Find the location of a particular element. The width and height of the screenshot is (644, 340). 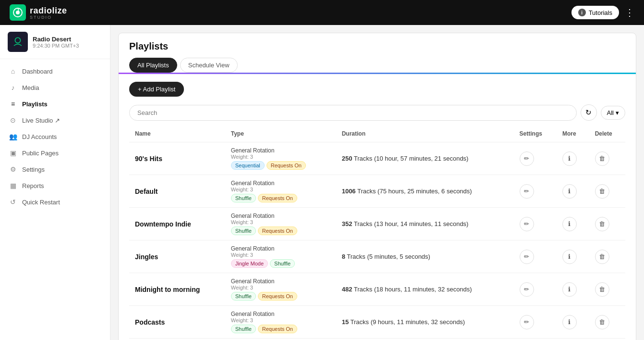

badge-group: SequentialRequests On is located at coordinates (280, 164).